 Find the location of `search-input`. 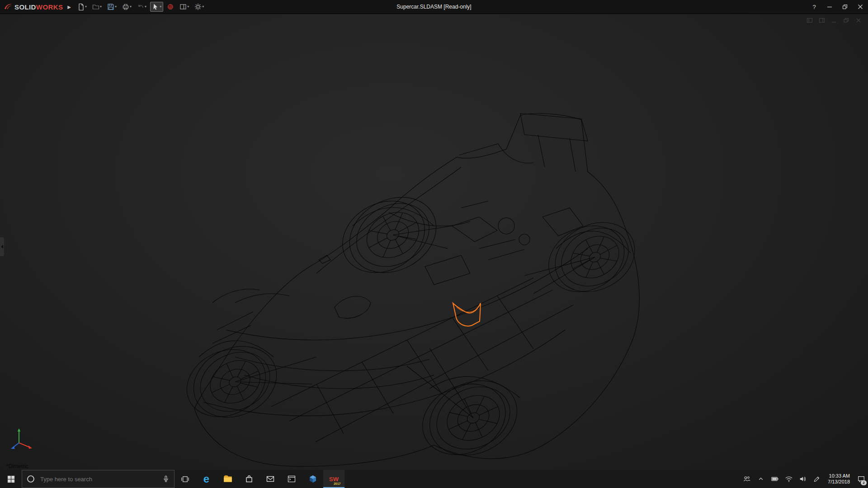

search-input is located at coordinates (99, 479).